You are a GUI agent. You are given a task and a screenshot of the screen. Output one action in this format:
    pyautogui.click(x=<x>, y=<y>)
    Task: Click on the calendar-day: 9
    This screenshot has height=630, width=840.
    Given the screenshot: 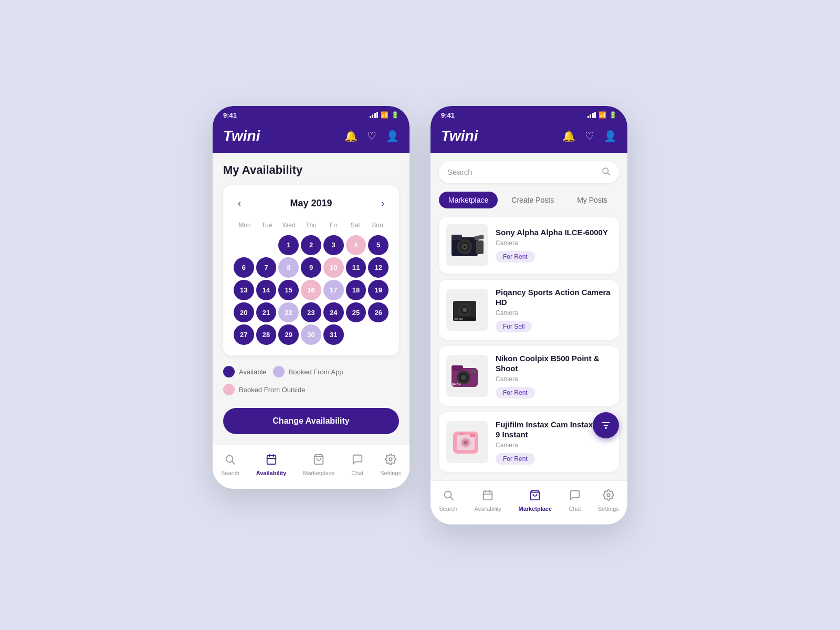 What is the action you would take?
    pyautogui.click(x=311, y=268)
    